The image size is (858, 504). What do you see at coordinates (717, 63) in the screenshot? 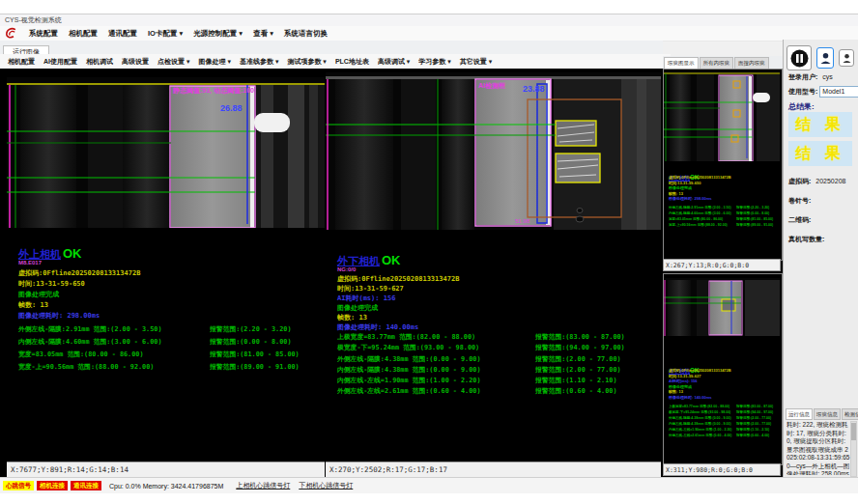
I see `defect-tab: 所有内瑕疵` at bounding box center [717, 63].